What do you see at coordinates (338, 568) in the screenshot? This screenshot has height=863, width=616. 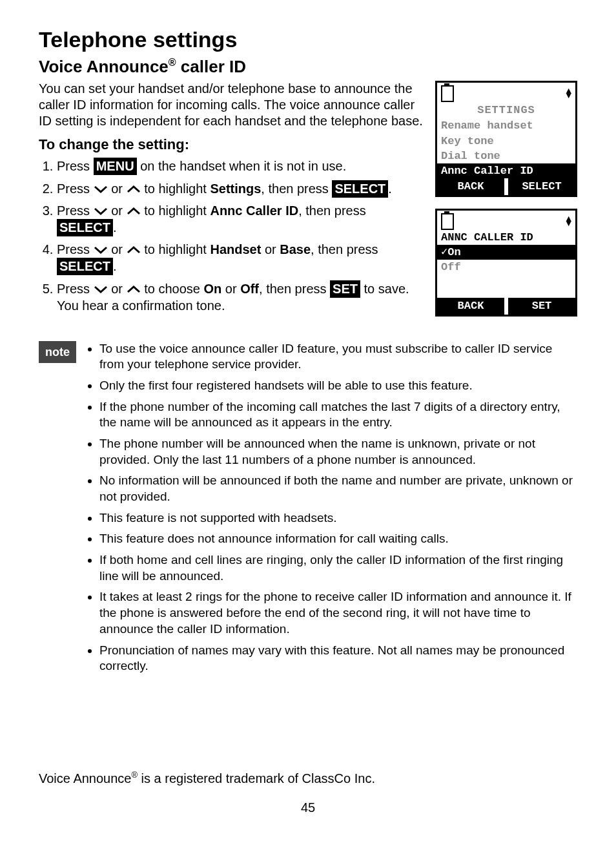 I see `note-item: If both home and cell lines are ringing,…` at bounding box center [338, 568].